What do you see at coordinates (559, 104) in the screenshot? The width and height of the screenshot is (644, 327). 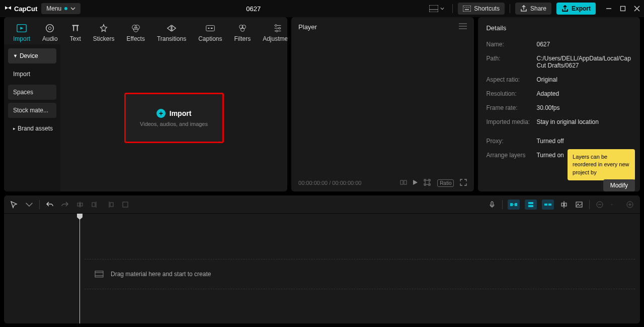 I see `details-panel: Details Name:0627 Path:C:/Users/DELL/App…` at bounding box center [559, 104].